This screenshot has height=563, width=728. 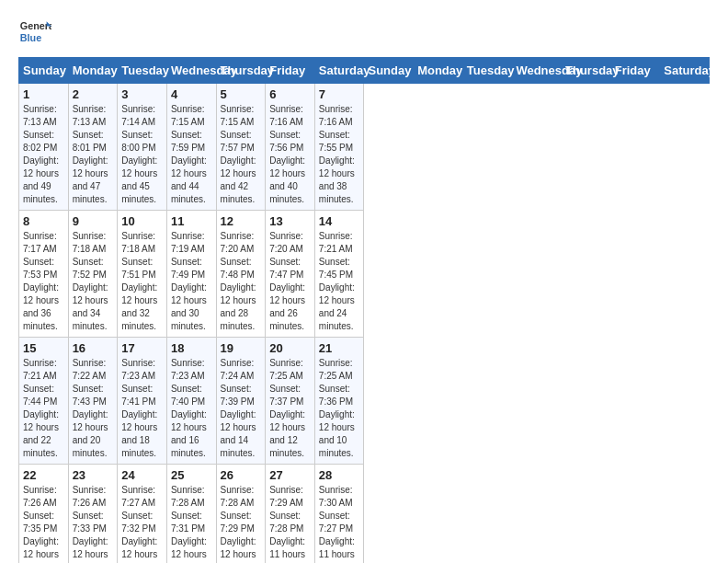 What do you see at coordinates (93, 71) in the screenshot?
I see `header-monday: Monday` at bounding box center [93, 71].